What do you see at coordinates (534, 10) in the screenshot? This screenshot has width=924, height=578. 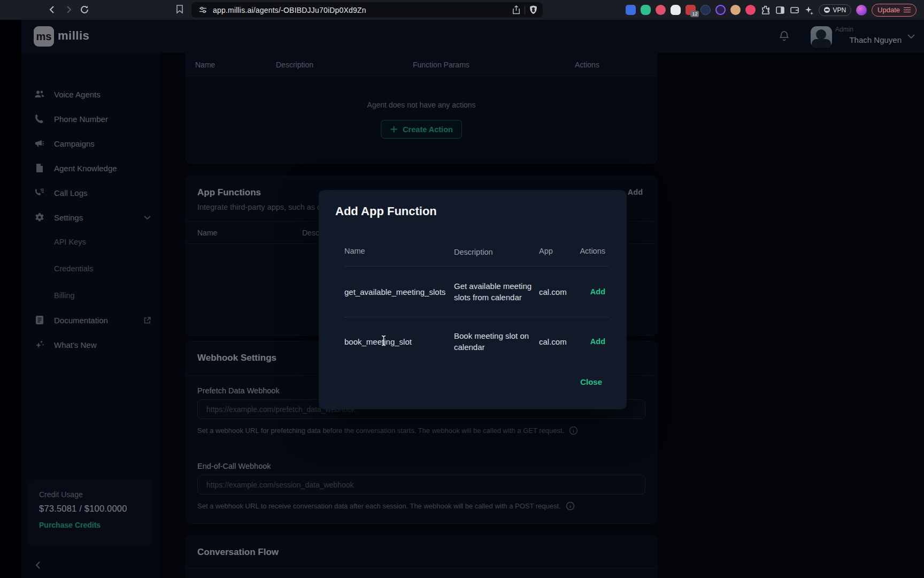 I see `brave-shield-icon` at bounding box center [534, 10].